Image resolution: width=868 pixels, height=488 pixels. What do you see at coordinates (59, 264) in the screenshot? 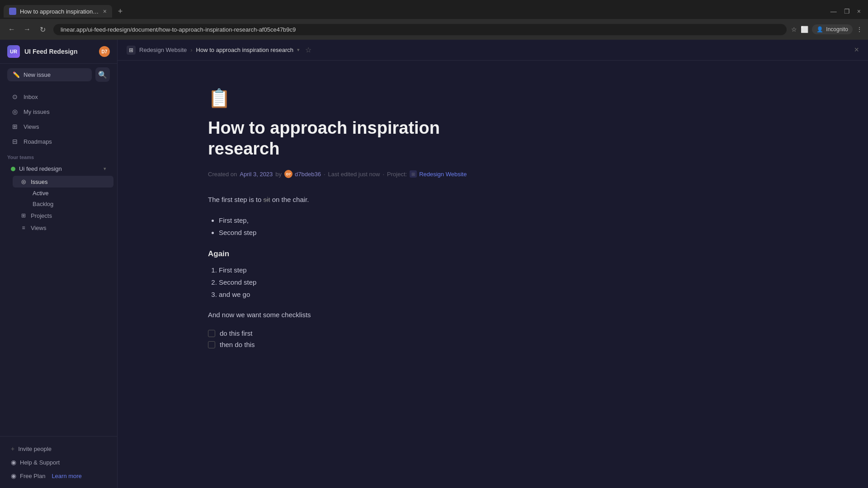
I see `sidebar: UR UI Feed Redesign D7 ✏️ New issue 🔍 ⊙ …` at bounding box center [59, 264].